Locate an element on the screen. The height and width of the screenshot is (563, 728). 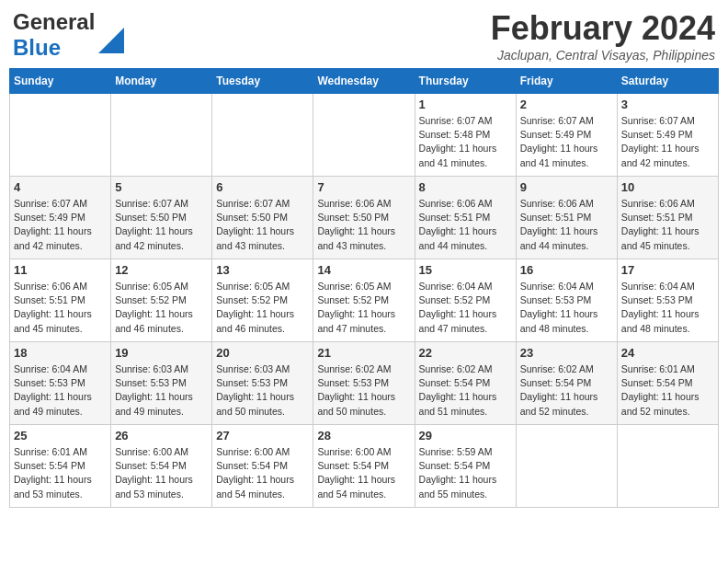
calendar-cell: 25Sunrise: 6:01 AM Sunset: 5:54 PM Dayli… is located at coordinates (61, 466).